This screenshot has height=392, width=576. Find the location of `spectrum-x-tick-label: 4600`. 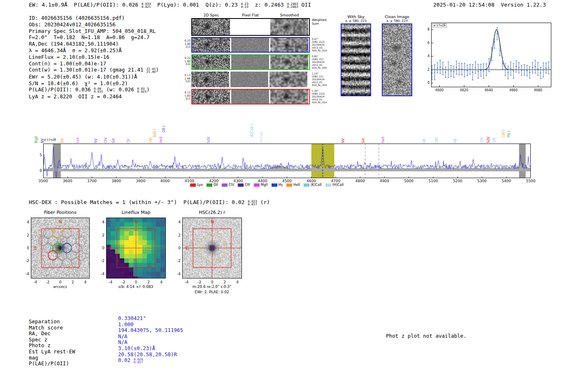

spectrum-x-tick-label: 4600 is located at coordinates (311, 181).